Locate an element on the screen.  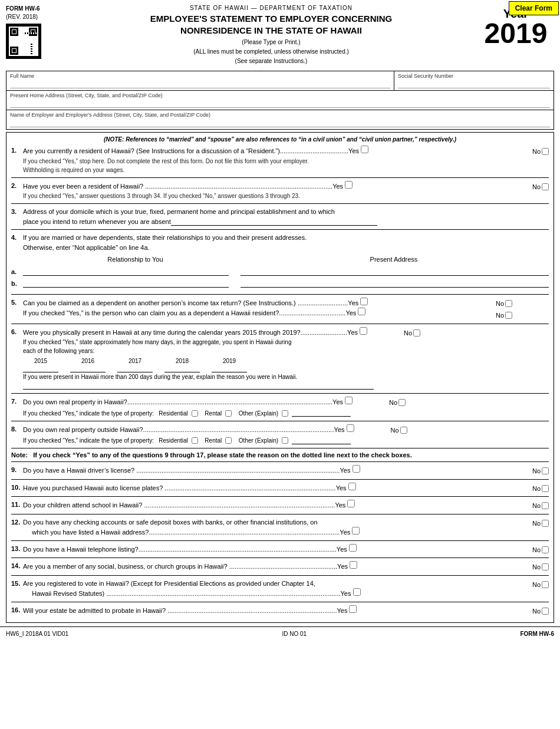
q7-no-checkbox is located at coordinates (402, 403).